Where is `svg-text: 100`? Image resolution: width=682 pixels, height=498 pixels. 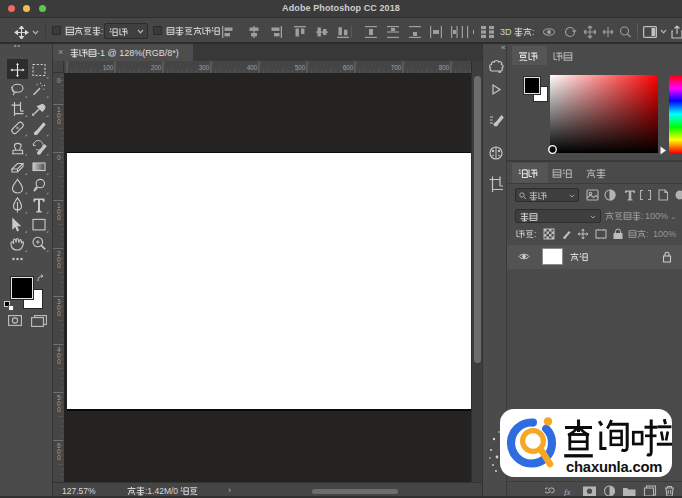 svg-text: 100 is located at coordinates (108, 68).